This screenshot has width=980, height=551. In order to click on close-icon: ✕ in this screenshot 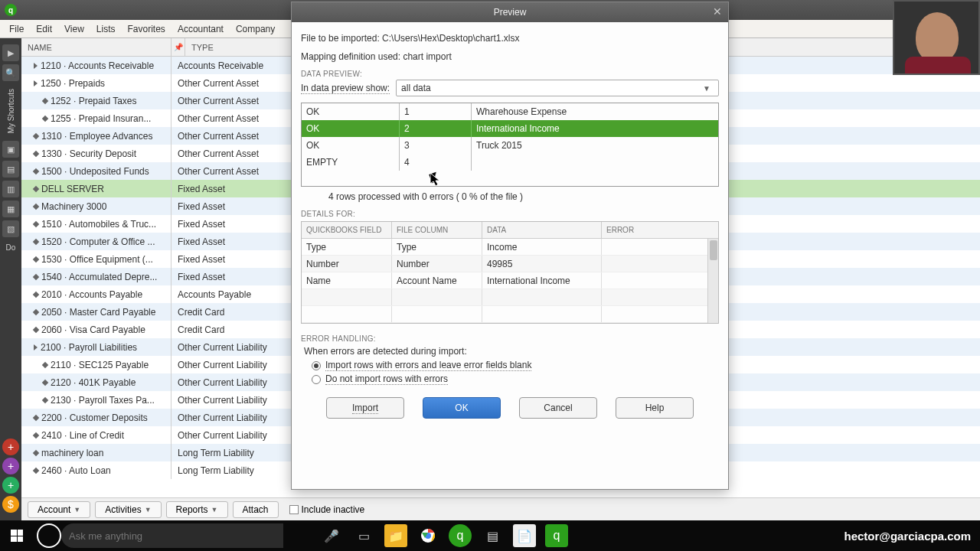, I will do `click(717, 11)`.